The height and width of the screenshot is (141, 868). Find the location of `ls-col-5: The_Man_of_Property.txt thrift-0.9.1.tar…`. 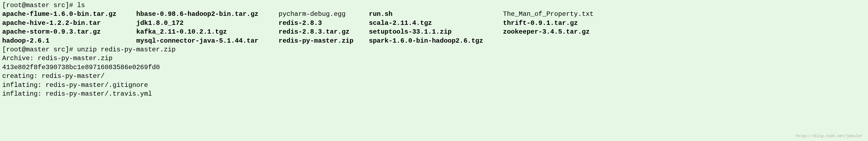

ls-col-5: The_Man_of_Property.txt thrift-0.9.1.tar… is located at coordinates (685, 28).